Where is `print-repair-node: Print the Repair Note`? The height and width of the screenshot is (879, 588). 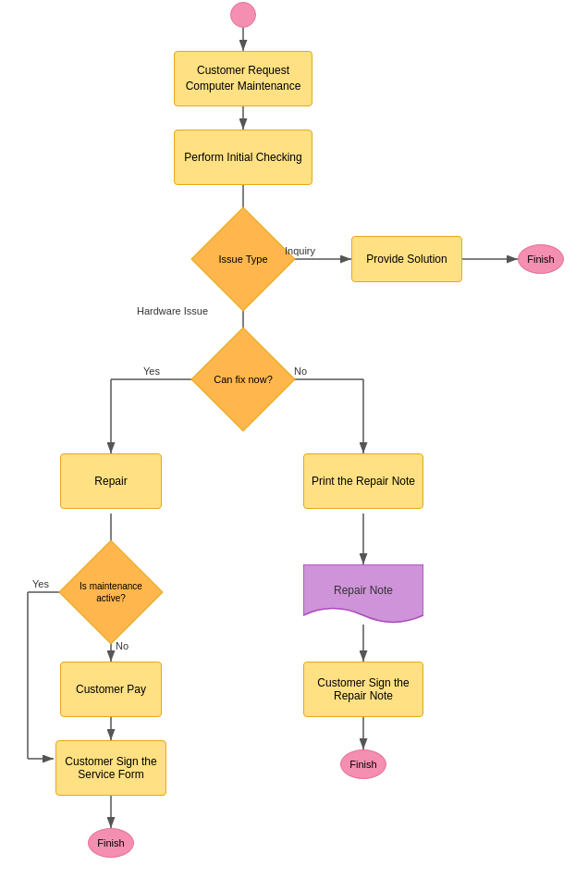 print-repair-node: Print the Repair Note is located at coordinates (363, 481).